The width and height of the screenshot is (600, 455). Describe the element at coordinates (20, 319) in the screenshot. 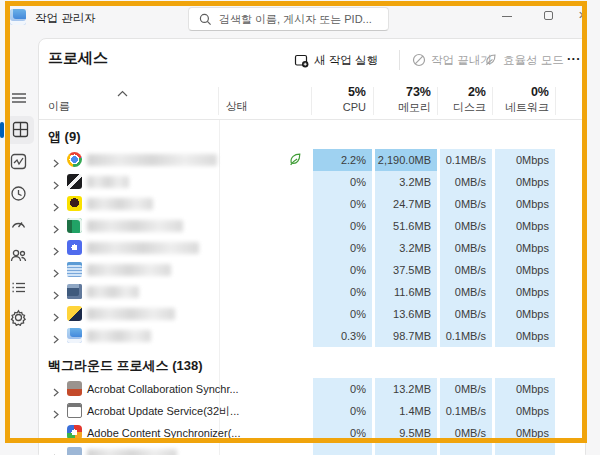

I see `sidebar-item-services` at that location.